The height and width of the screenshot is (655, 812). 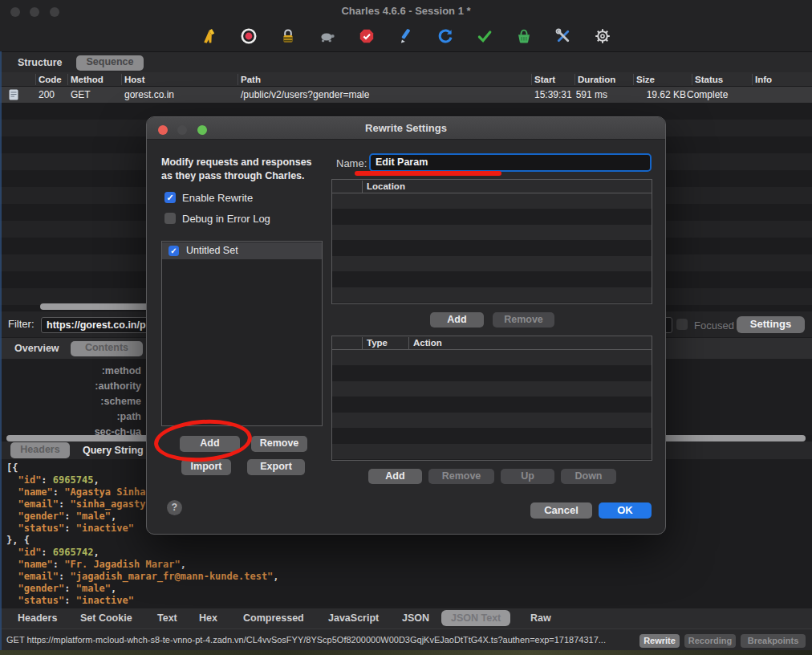 What do you see at coordinates (276, 467) in the screenshot?
I see `export-button: Export` at bounding box center [276, 467].